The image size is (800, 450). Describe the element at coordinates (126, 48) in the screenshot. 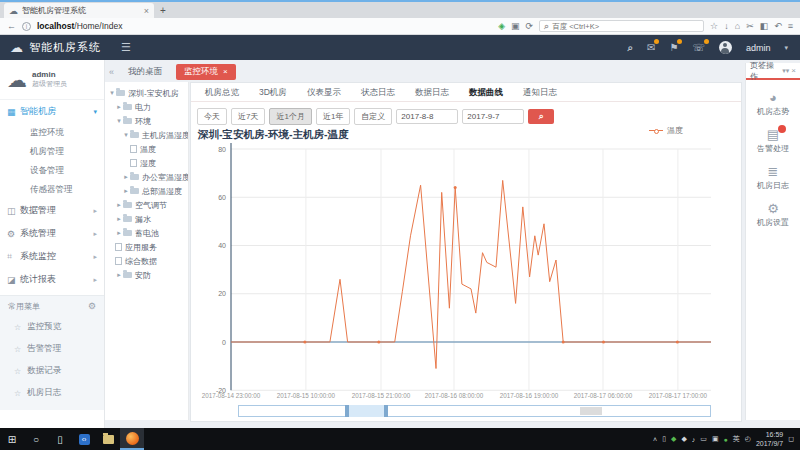

I see `hamburger-icon` at that location.